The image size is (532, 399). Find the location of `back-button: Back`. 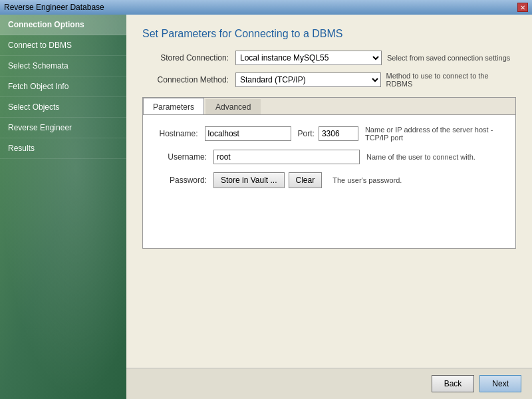

back-button: Back is located at coordinates (454, 384).